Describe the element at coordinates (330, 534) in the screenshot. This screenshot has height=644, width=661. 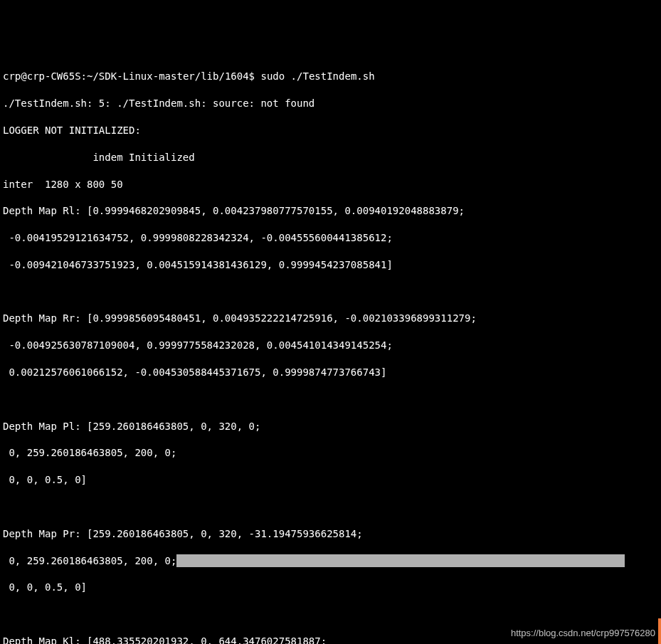
I see `output-line: Depth Map Pr: [259.260186463805, 0, 320,…` at that location.